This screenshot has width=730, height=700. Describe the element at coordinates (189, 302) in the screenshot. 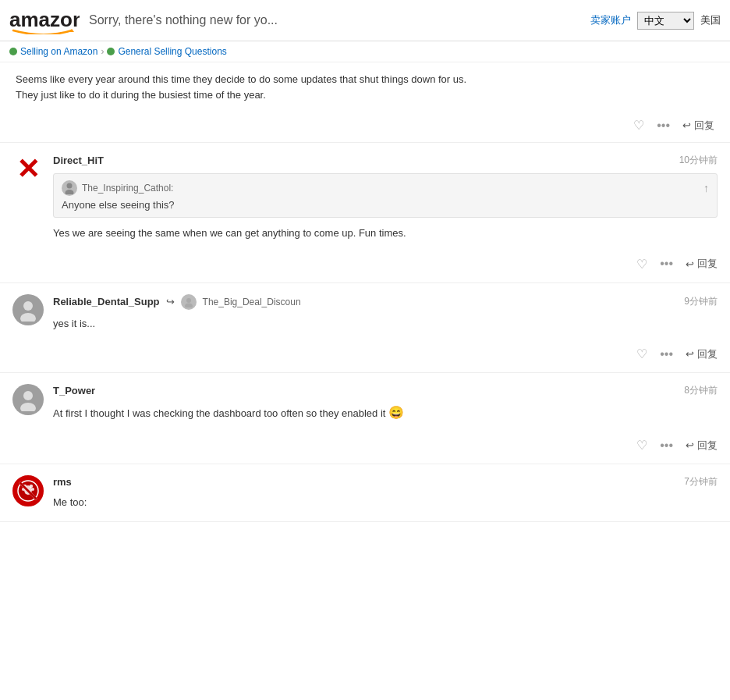

I see `mention-avatar-icon` at that location.